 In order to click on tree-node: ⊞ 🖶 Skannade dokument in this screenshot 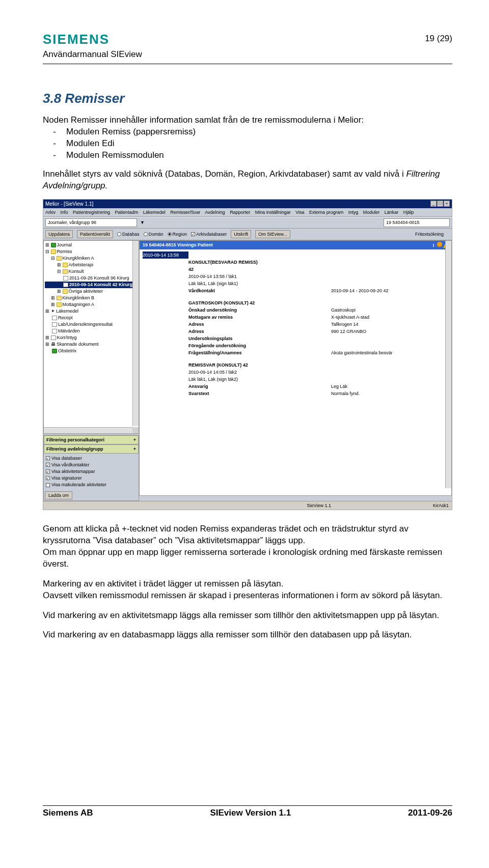, I will do `click(91, 344)`.